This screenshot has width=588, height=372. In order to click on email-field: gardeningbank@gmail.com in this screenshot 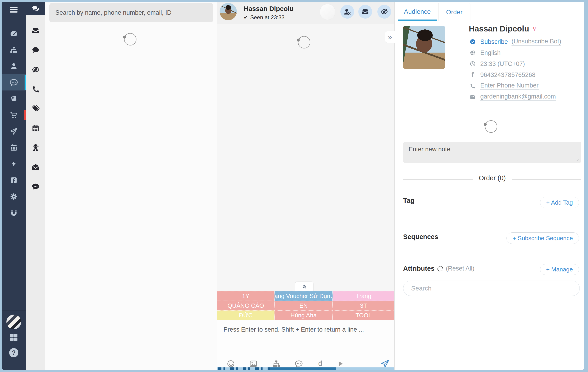, I will do `click(518, 97)`.